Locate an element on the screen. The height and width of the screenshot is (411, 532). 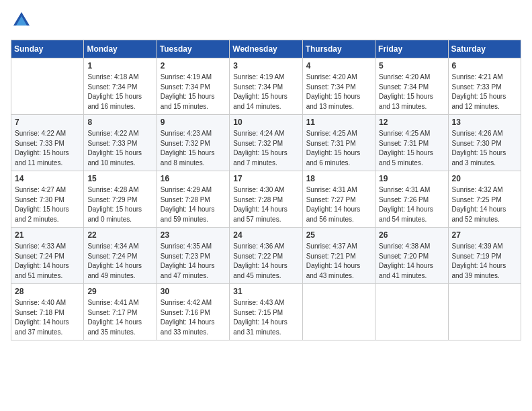
calendar-cell: 20Sunrise: 4:32 AM Sunset: 7:25 PM Dayli… is located at coordinates (484, 199).